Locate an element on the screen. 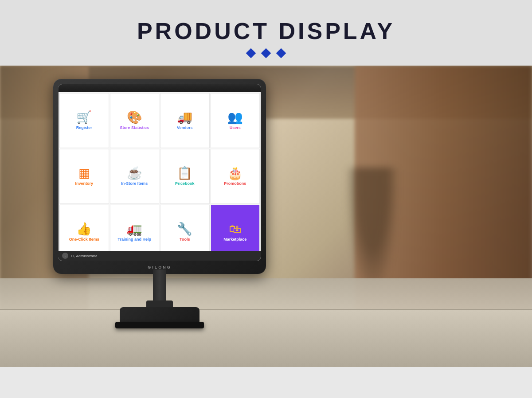  tools-icon: 🔧 is located at coordinates (184, 229).